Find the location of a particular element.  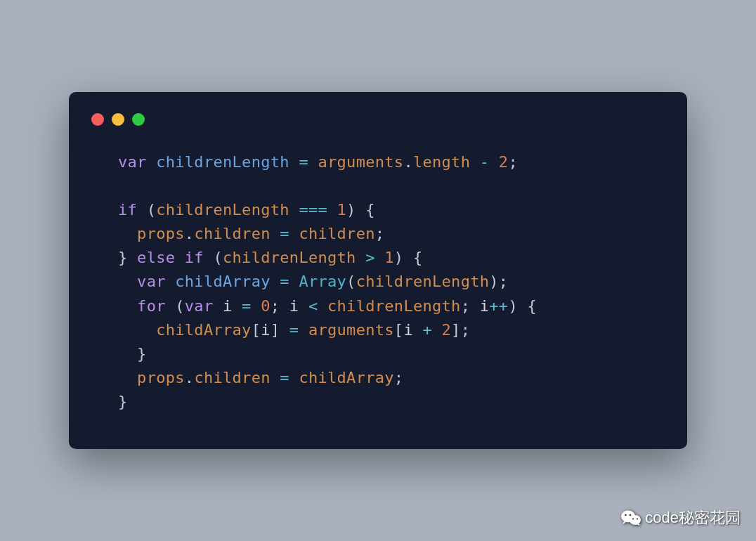

maximize-icon is located at coordinates (138, 119).